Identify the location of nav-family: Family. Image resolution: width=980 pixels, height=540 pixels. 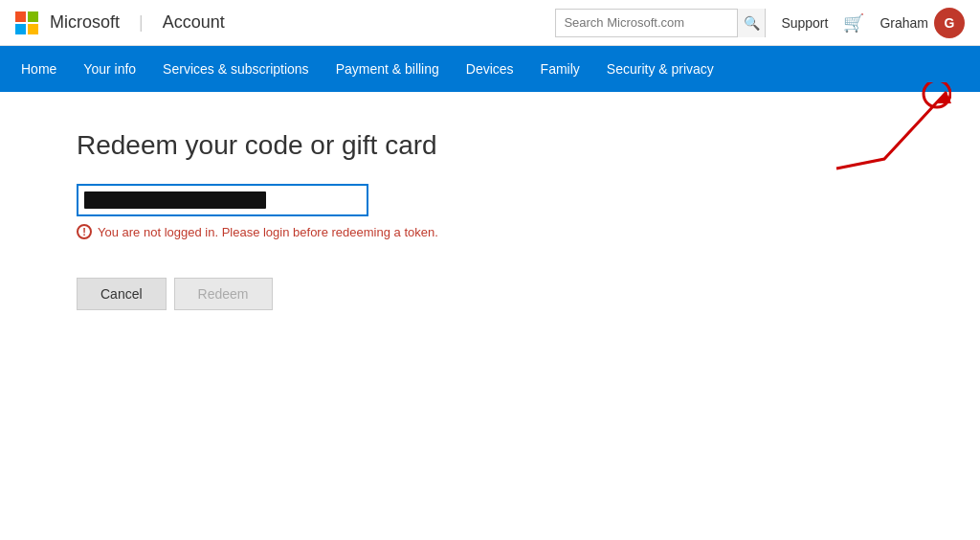
(561, 69).